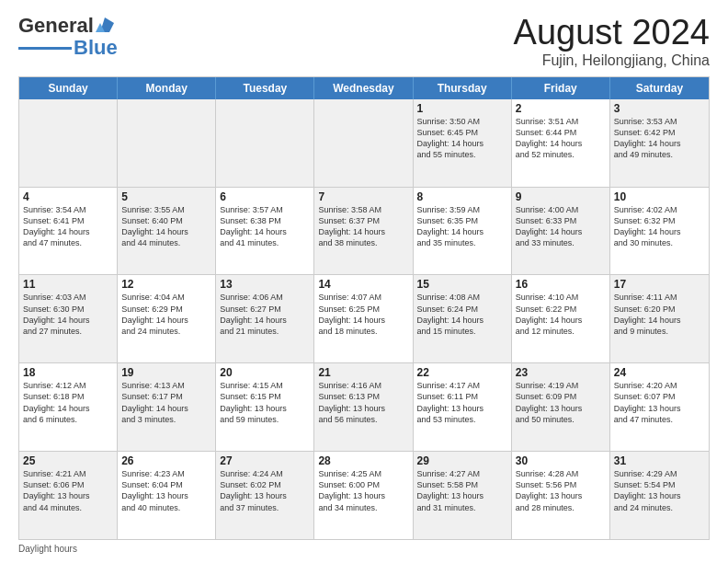  I want to click on day-info: Sunrise: 3:53 AM Sunset: 6:42 PM Dayligh…, so click(660, 138).